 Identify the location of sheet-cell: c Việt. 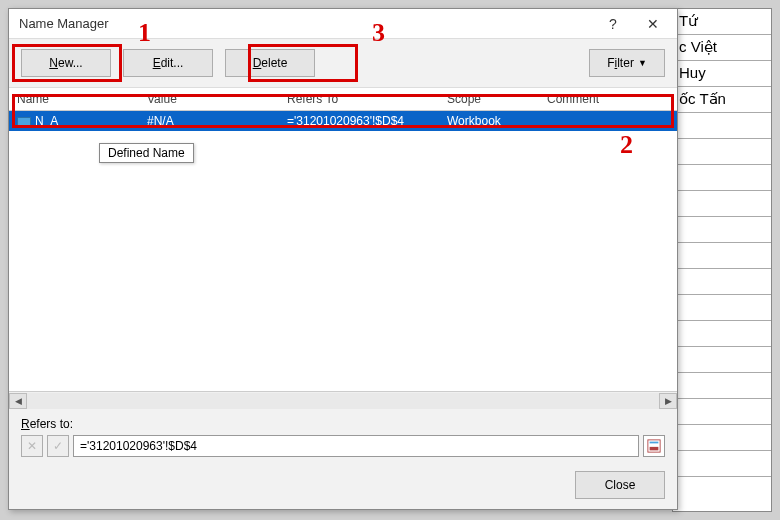
(722, 48).